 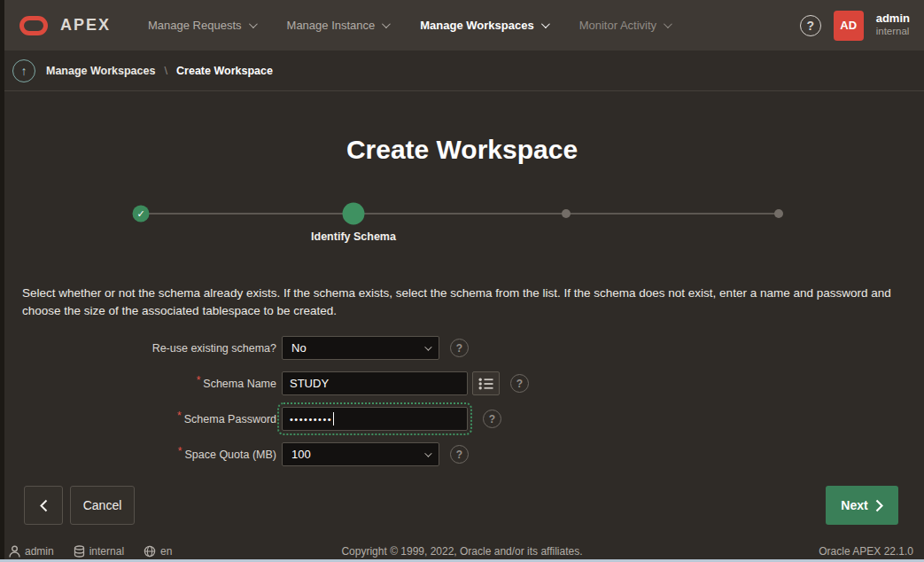 I want to click on reuse-schema-value: No, so click(x=299, y=347).